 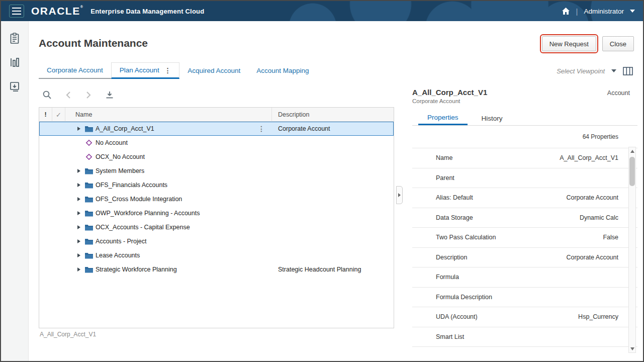 I want to click on hamburger-menu-icon, so click(x=17, y=11).